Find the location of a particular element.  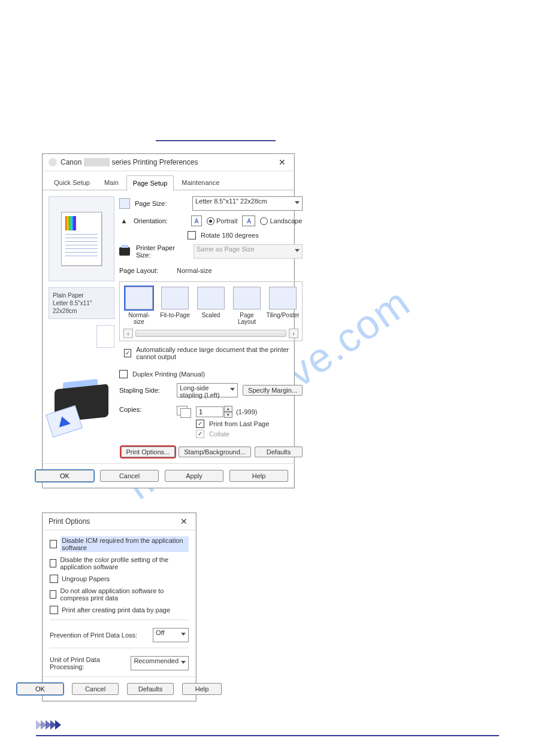

checkbox-collate is located at coordinates (200, 434).